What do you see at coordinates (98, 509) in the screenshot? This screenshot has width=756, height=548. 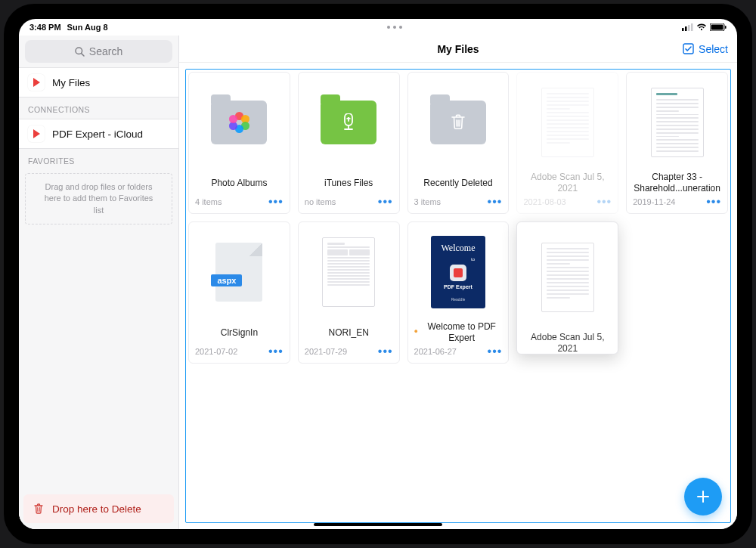 I see `delete-dropzone: Drop here to Delete` at bounding box center [98, 509].